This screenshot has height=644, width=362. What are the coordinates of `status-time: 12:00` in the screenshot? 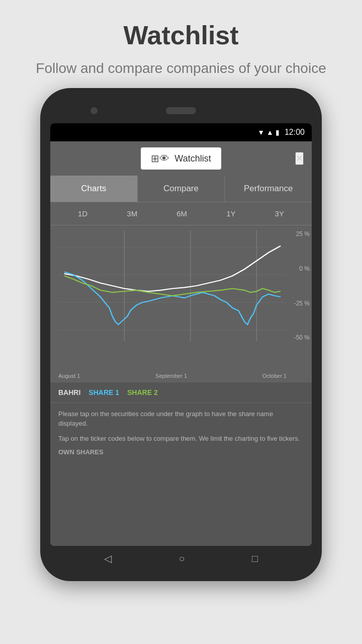 It's located at (295, 132).